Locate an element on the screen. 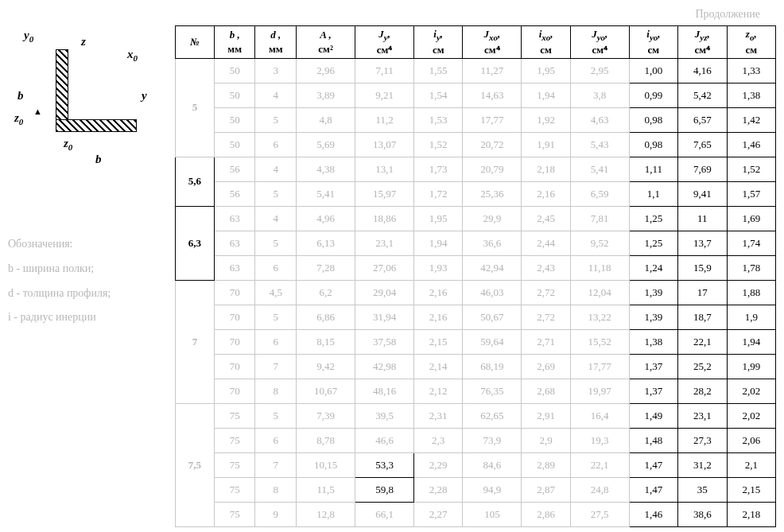  cell-Jyz: 5,42 is located at coordinates (703, 95).